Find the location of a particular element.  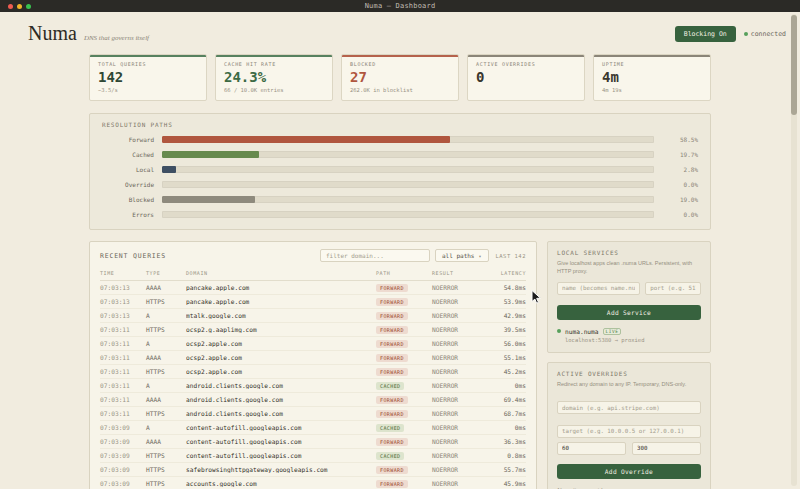

app-header: Numa DNS that governs itself Blocking On… is located at coordinates (400, 28).